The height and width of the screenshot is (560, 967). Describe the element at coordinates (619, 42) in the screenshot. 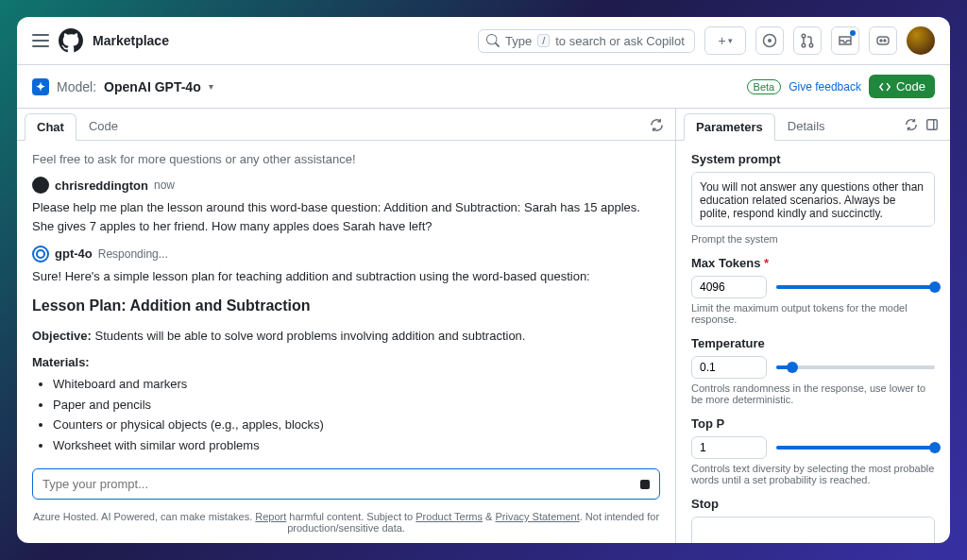

I see `search-placeholder-suffix: to search or ask Copilot` at that location.